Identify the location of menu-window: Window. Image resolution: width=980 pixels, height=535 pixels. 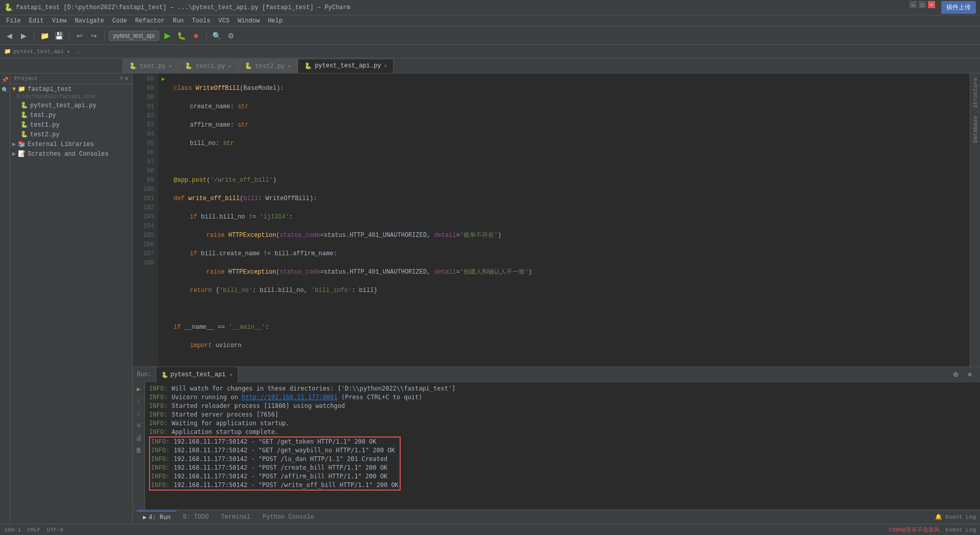
(249, 21).